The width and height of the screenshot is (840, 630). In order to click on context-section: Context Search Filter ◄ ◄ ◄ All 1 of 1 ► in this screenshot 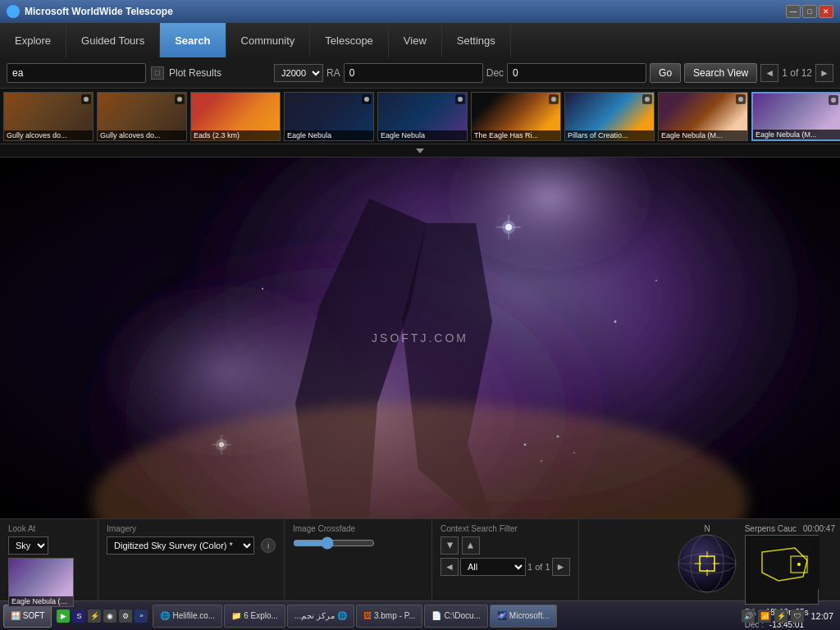, I will do `click(505, 559)`.